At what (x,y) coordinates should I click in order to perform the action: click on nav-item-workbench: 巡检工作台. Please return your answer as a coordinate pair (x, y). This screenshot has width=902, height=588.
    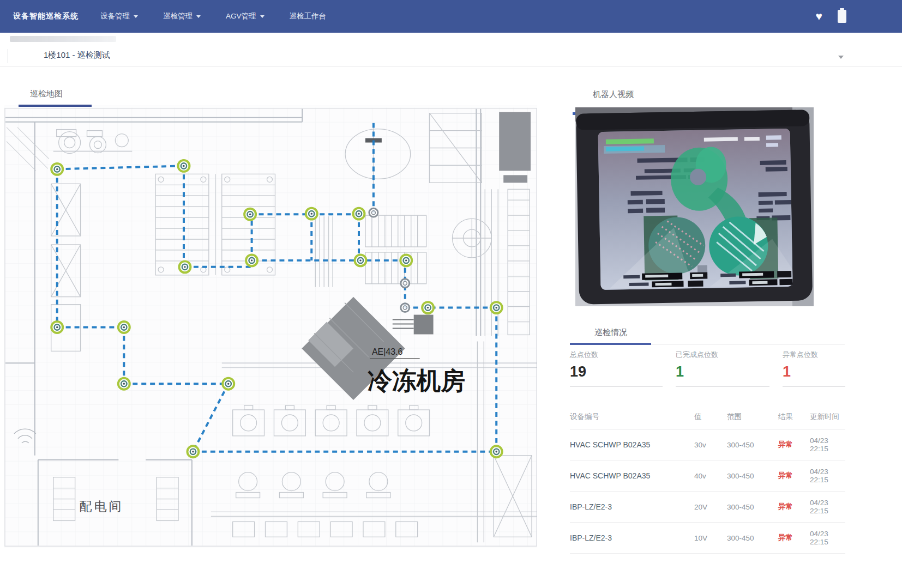
    Looking at the image, I should click on (308, 16).